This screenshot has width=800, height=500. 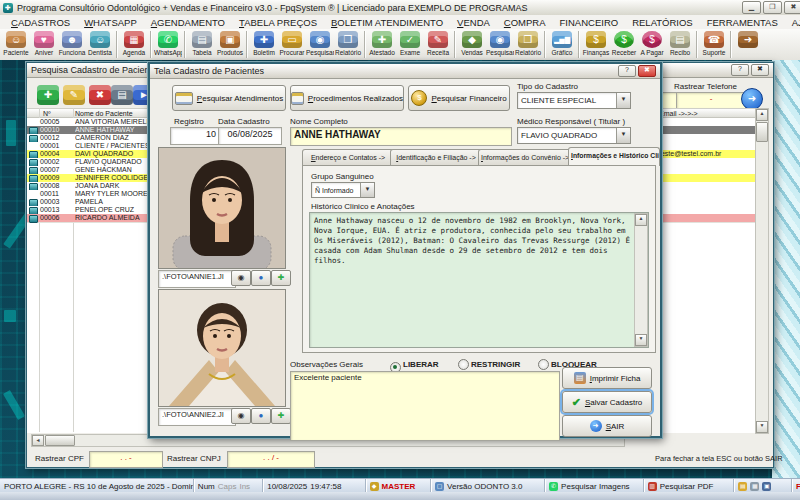 I want to click on vertical-scrollbar: ▲ ▼, so click(x=762, y=271).